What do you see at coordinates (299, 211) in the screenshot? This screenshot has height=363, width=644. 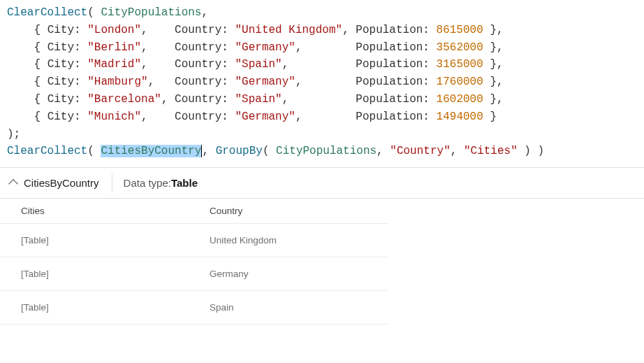 I see `column-header-country: Country` at bounding box center [299, 211].